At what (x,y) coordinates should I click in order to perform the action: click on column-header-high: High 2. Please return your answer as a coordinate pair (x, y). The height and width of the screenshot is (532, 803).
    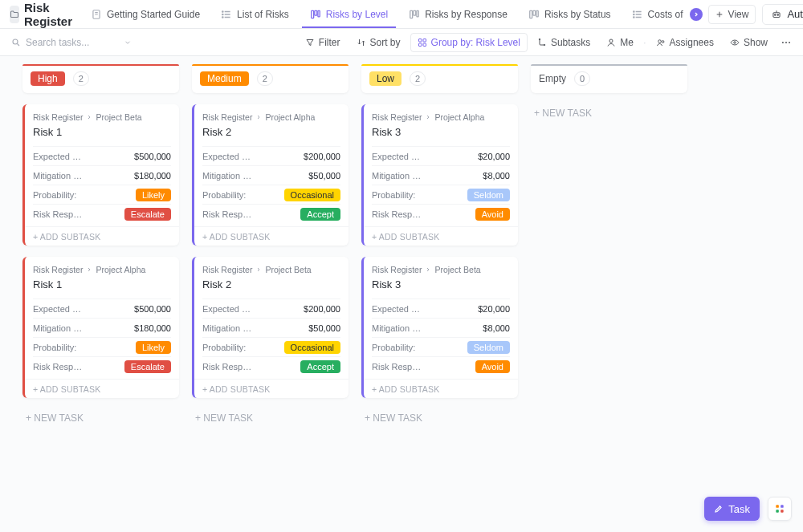
    Looking at the image, I should click on (101, 79).